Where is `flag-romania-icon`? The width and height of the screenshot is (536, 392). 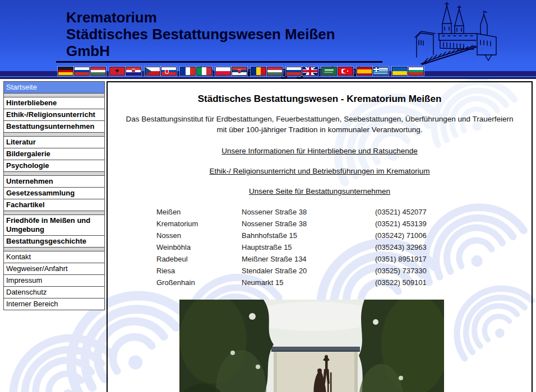
flag-romania-icon is located at coordinates (258, 71).